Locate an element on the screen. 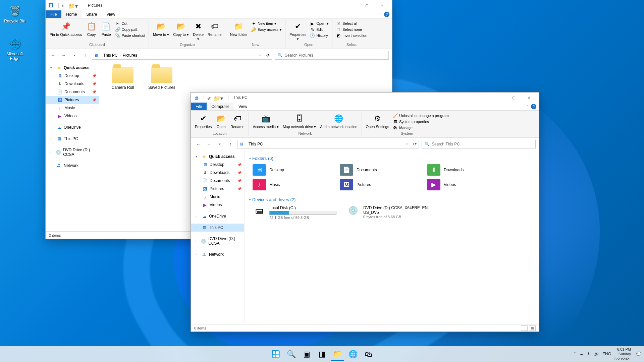 The height and width of the screenshot is (362, 644). start-button is located at coordinates (276, 354).